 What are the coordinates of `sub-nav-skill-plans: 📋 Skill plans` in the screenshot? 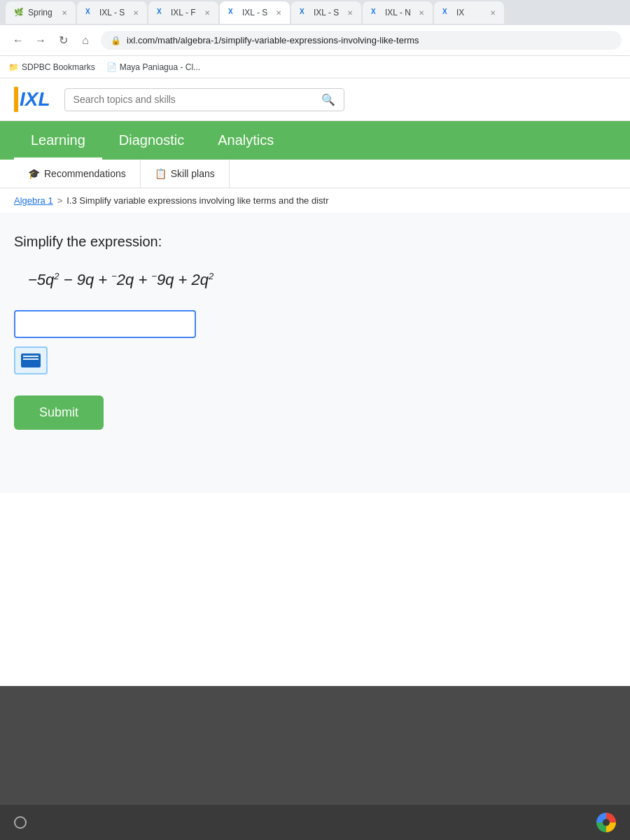 It's located at (185, 174).